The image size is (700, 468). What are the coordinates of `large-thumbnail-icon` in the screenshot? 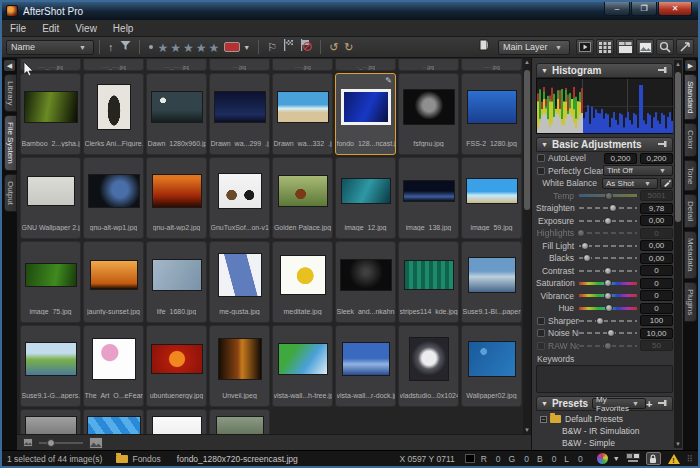 It's located at (96, 443).